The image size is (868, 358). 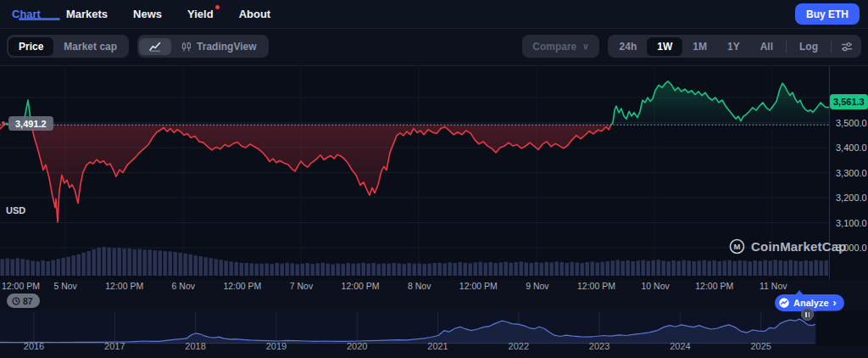 What do you see at coordinates (737, 246) in the screenshot?
I see `svg-text: M` at bounding box center [737, 246].